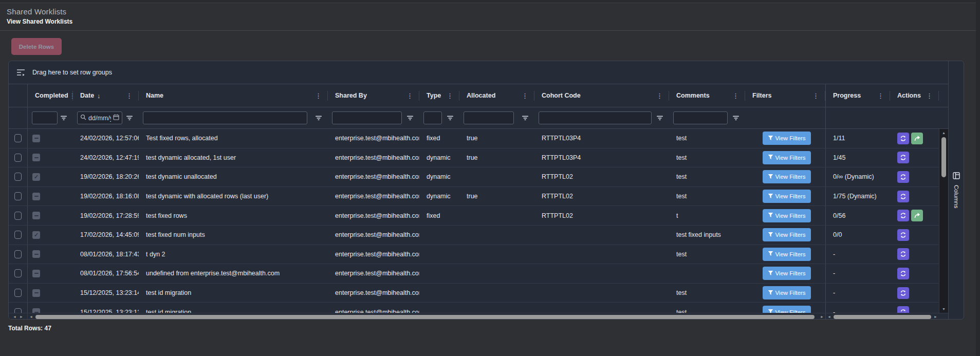  Describe the element at coordinates (427, 316) in the screenshot. I see `center-hscroll: ◄ ►` at that location.